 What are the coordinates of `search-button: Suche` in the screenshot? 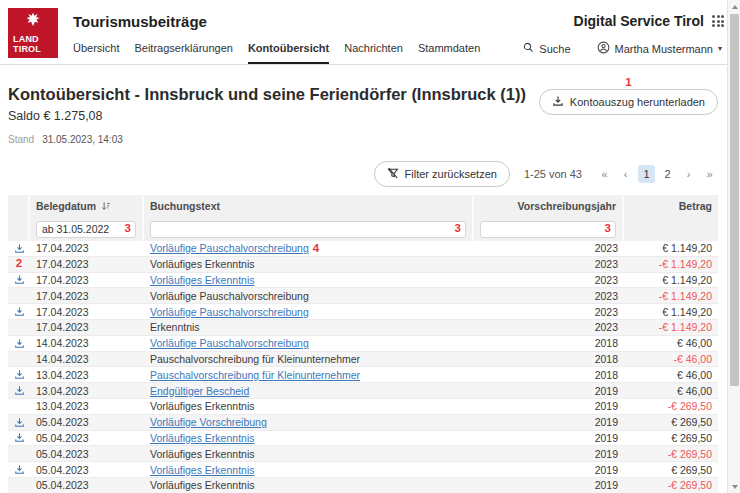 It's located at (546, 48).